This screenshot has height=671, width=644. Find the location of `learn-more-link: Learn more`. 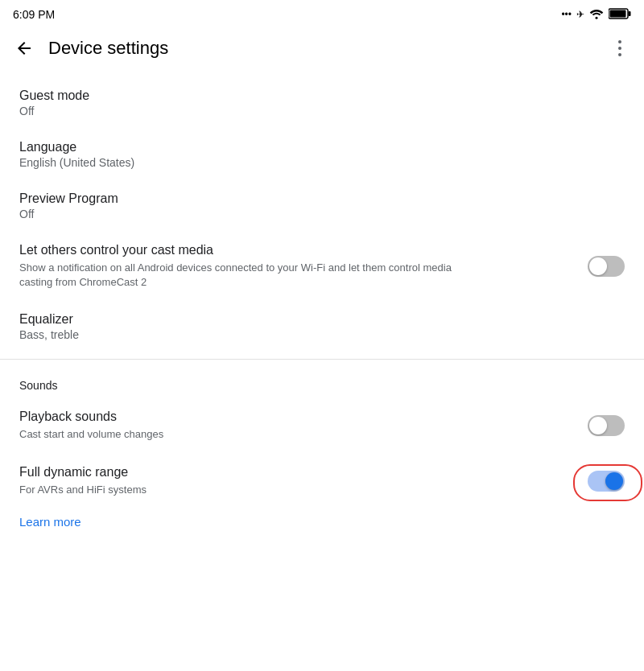

learn-more-link: Learn more is located at coordinates (322, 525).